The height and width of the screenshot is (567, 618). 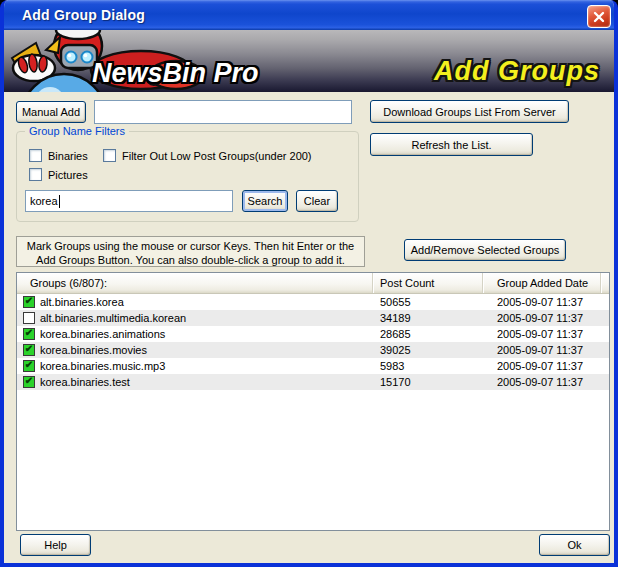 What do you see at coordinates (309, 61) in the screenshot?
I see `banner: NewsBin Pro Add Groups` at bounding box center [309, 61].